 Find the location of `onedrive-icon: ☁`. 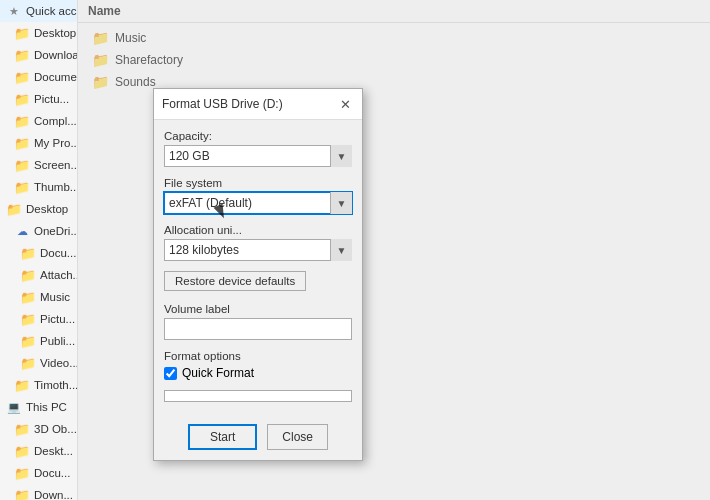

onedrive-icon: ☁ is located at coordinates (22, 231).